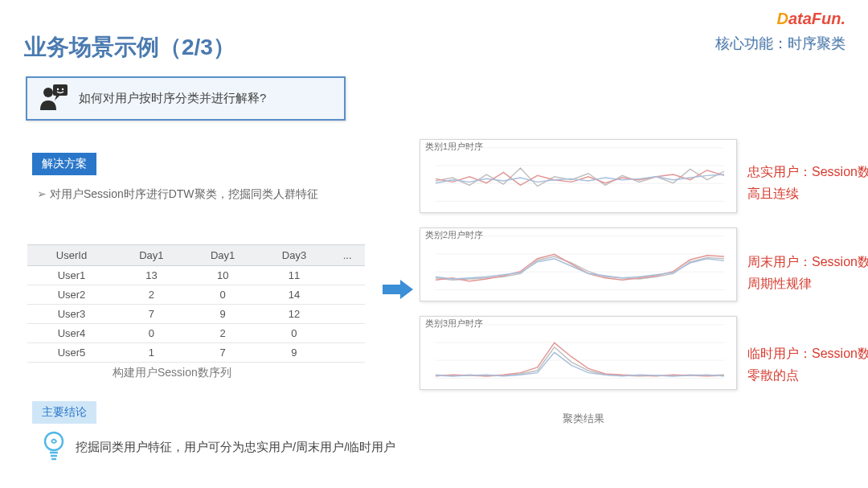  What do you see at coordinates (294, 295) in the screenshot?
I see `table-cell: 14` at bounding box center [294, 295].